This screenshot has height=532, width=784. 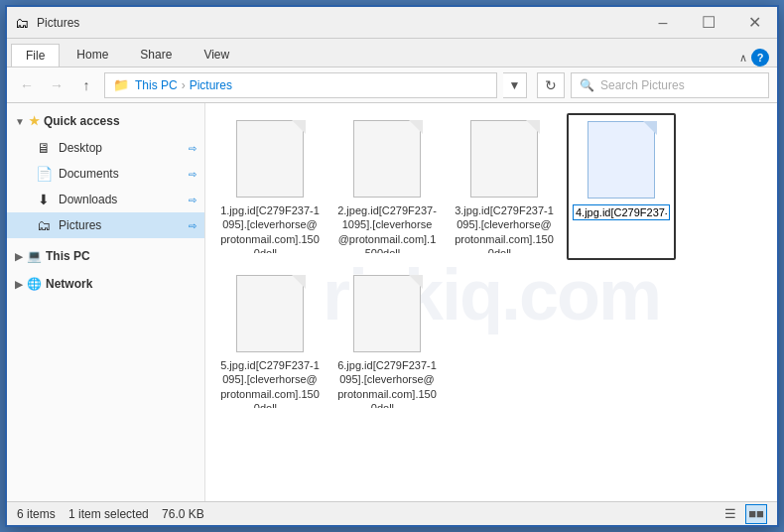 What do you see at coordinates (270, 228) in the screenshot?
I see `file-label-1: 1.jpg.id[C279F237-1095].[cleverhorse@pro…` at bounding box center [270, 228].